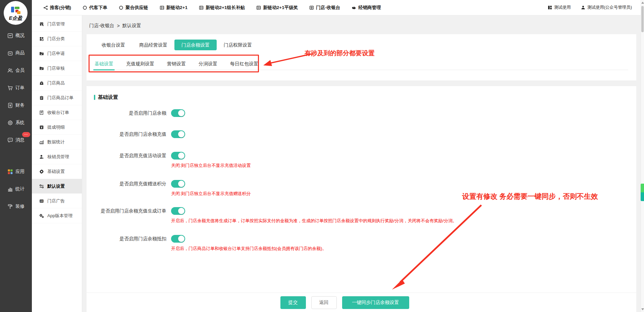  What do you see at coordinates (16, 206) in the screenshot?
I see `sidebar-item-decorate: 装修` at bounding box center [16, 206].